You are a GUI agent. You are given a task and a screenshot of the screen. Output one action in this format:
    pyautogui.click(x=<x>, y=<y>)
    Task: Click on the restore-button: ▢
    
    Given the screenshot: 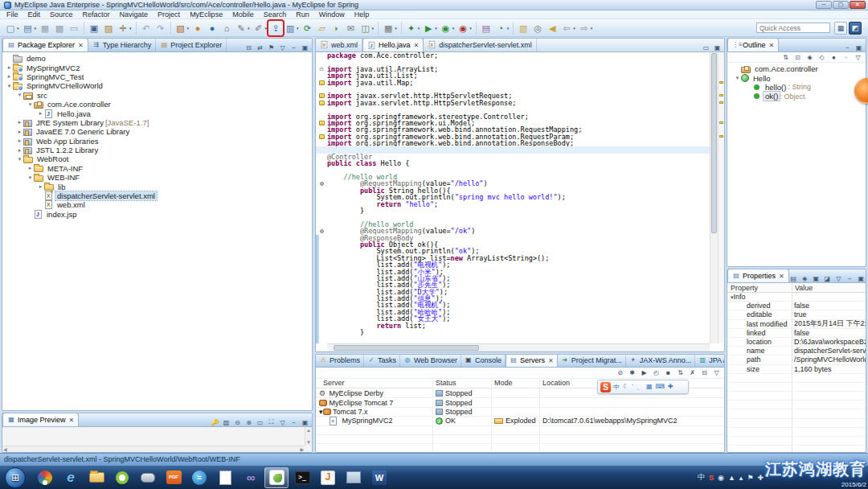 What is the action you would take?
    pyautogui.click(x=841, y=5)
    